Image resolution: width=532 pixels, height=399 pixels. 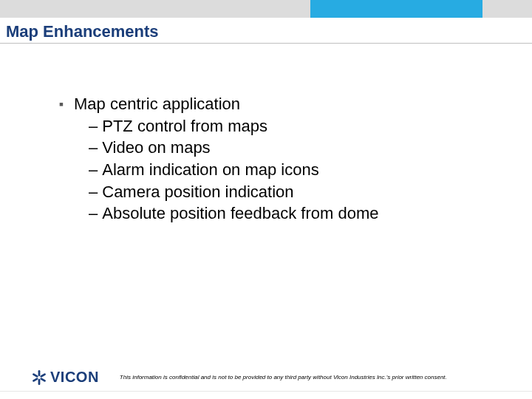 What do you see at coordinates (185, 126) in the screenshot?
I see `sub-text: PTZ control from maps` at bounding box center [185, 126].